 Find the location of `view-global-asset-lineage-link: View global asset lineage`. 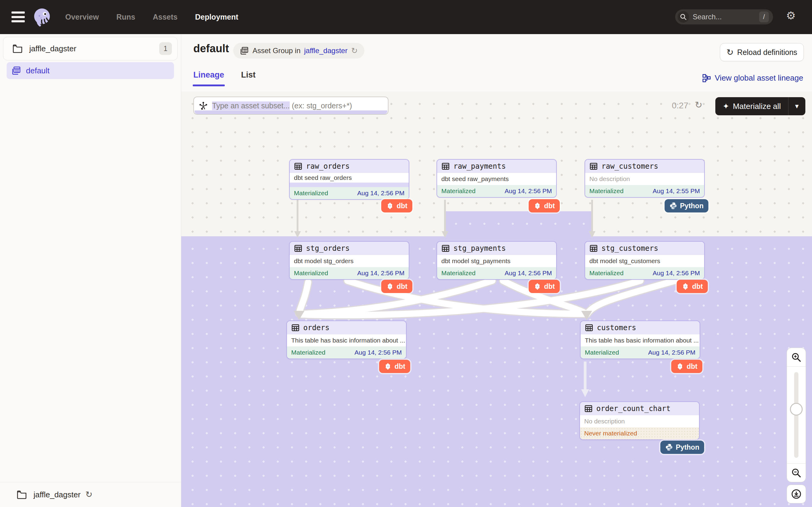

view-global-asset-lineage-link: View global asset lineage is located at coordinates (753, 78).